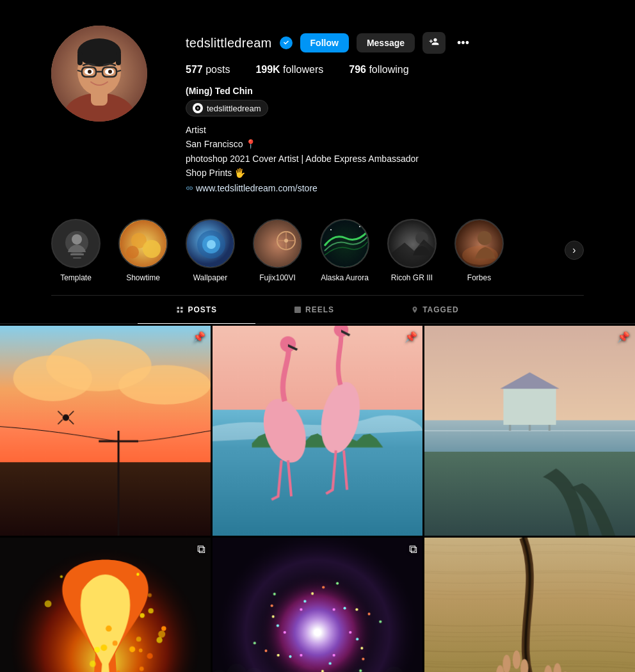  What do you see at coordinates (211, 278) in the screenshot?
I see `highlight-label-wallpaper: Wallpaper` at bounding box center [211, 278].